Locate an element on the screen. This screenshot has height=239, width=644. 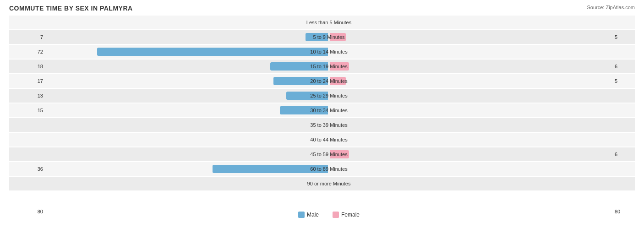
bars-section: 35 to 39 Minutes is located at coordinates (329, 125).